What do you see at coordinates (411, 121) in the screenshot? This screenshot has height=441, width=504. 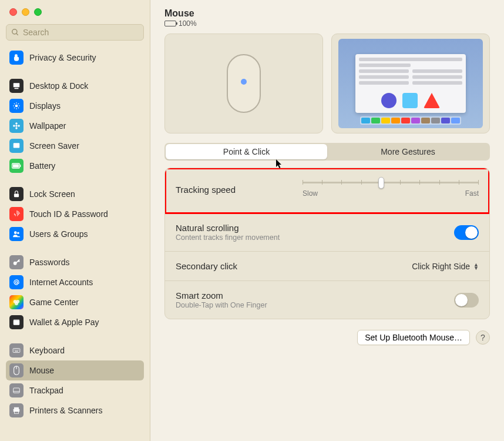 I see `dock-preview` at bounding box center [411, 121].